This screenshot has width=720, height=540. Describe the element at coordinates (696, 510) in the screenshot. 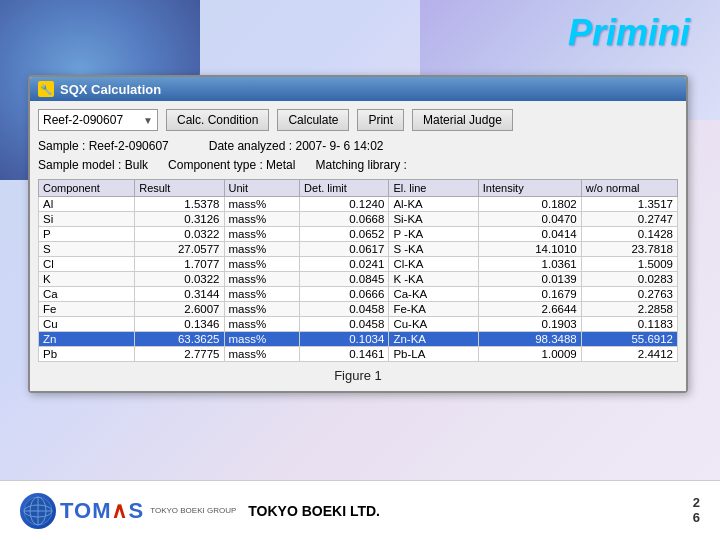

I see `page-number: 26` at that location.